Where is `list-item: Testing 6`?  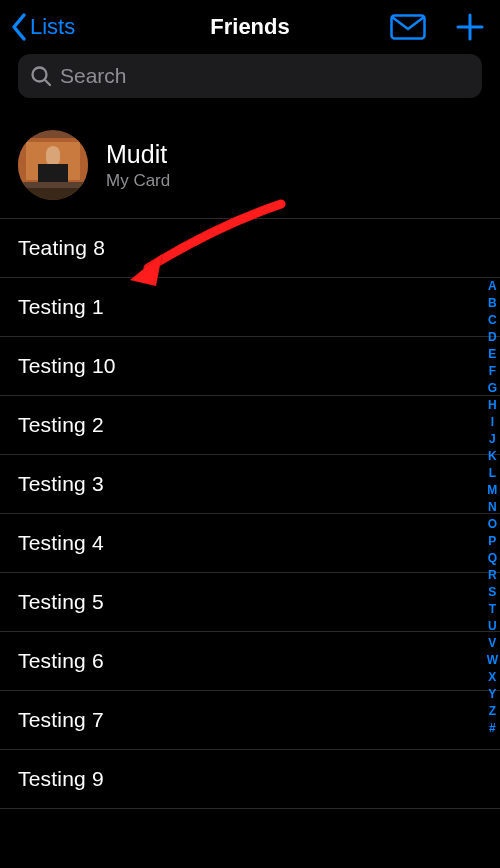 list-item: Testing 6 is located at coordinates (250, 662).